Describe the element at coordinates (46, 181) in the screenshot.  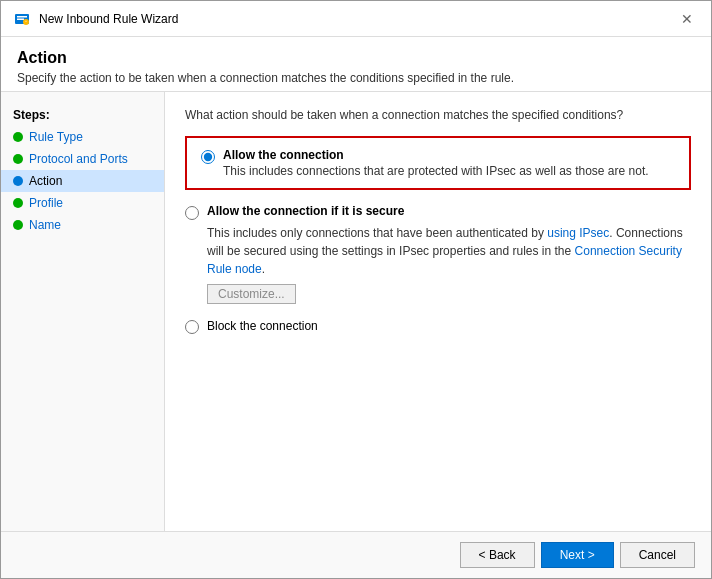
I see `sidebar-label-action: Action` at that location.